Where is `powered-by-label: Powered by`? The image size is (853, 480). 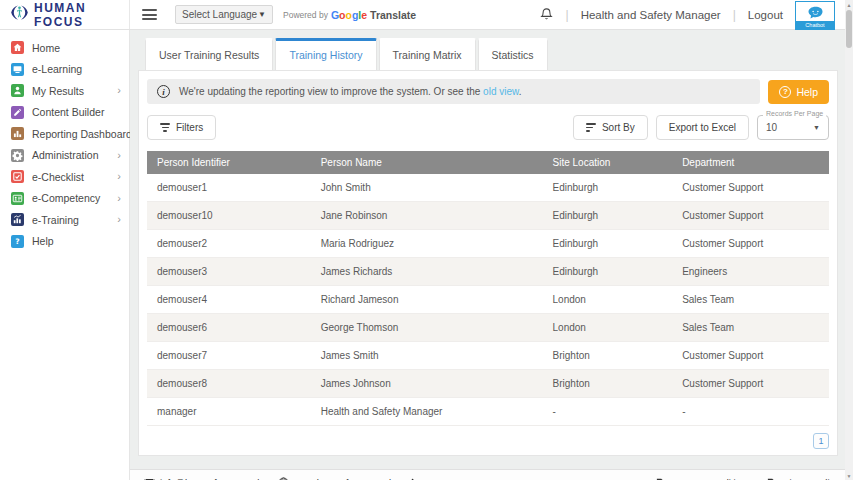
powered-by-label: Powered by is located at coordinates (306, 15).